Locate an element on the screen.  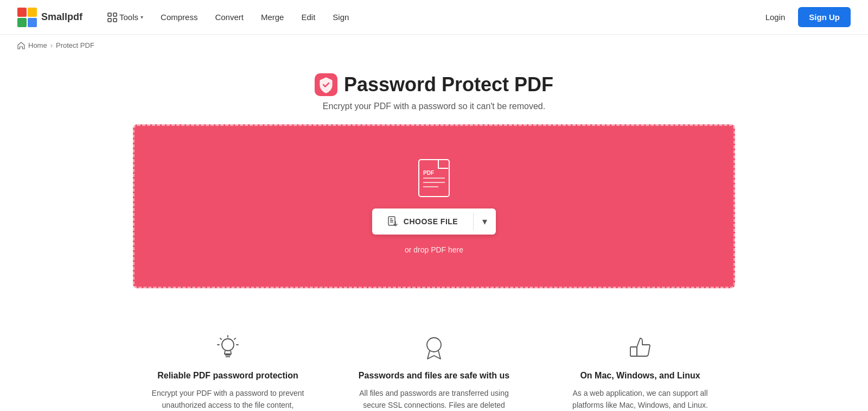
hero-title: Password Protect PDF is located at coordinates (449, 85).